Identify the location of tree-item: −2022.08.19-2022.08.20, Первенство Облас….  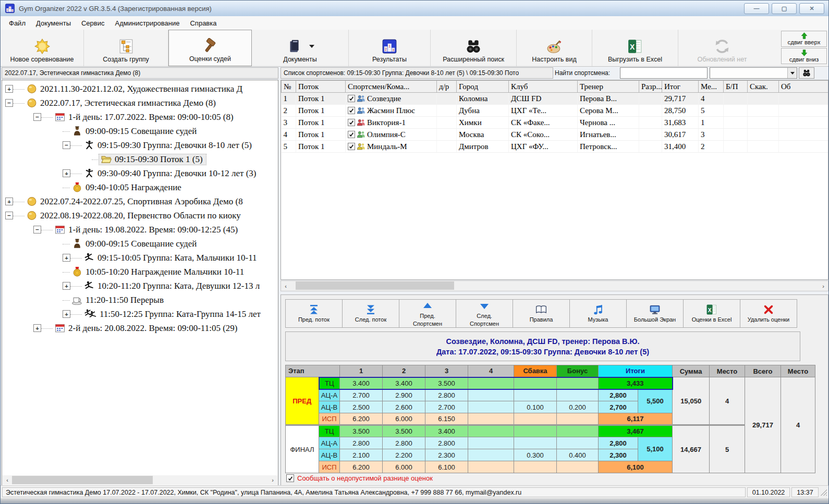
(140, 216).